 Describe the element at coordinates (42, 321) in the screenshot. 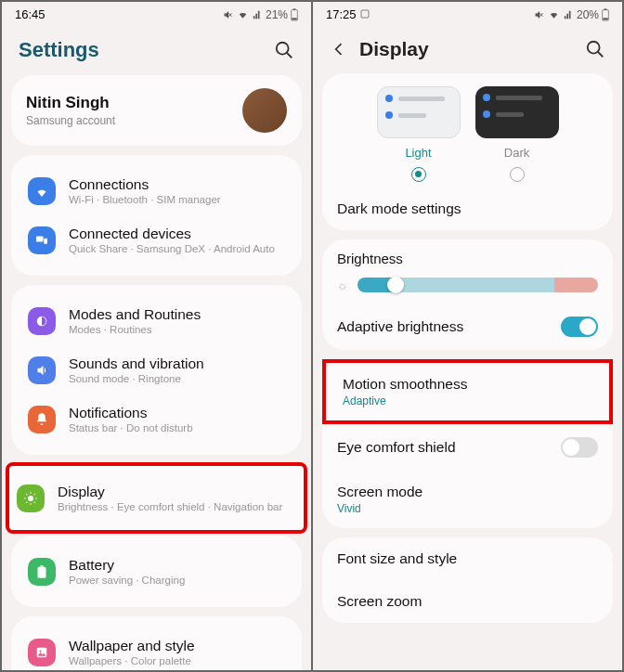

I see `modes-icon` at that location.